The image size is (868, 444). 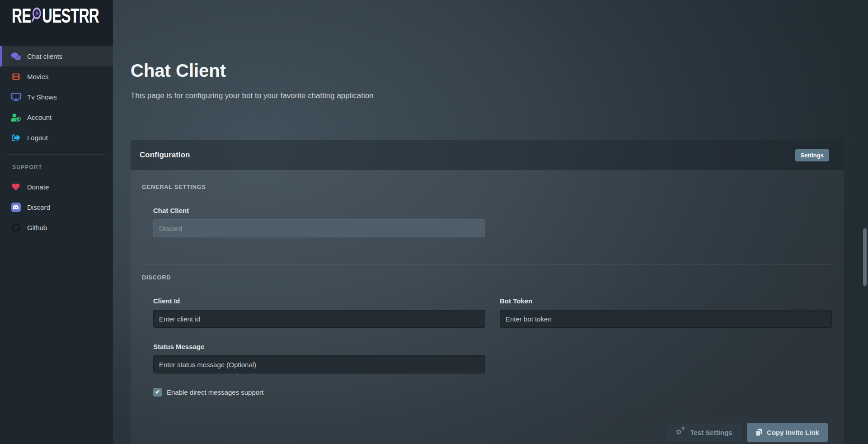 I want to click on sidebar-item-label: Donate, so click(x=38, y=187).